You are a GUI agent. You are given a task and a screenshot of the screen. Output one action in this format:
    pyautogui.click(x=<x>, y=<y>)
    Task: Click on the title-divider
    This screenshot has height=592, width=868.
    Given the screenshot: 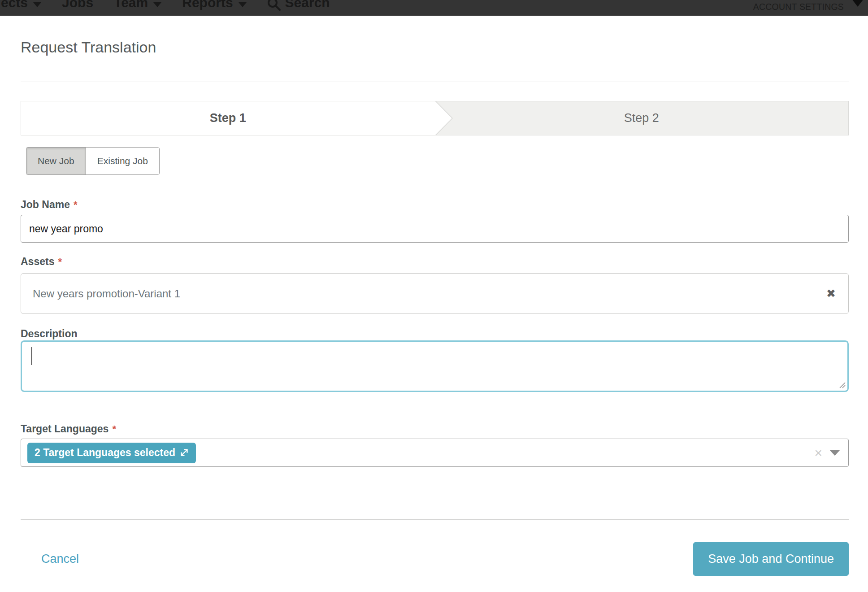 What is the action you would take?
    pyautogui.click(x=435, y=82)
    